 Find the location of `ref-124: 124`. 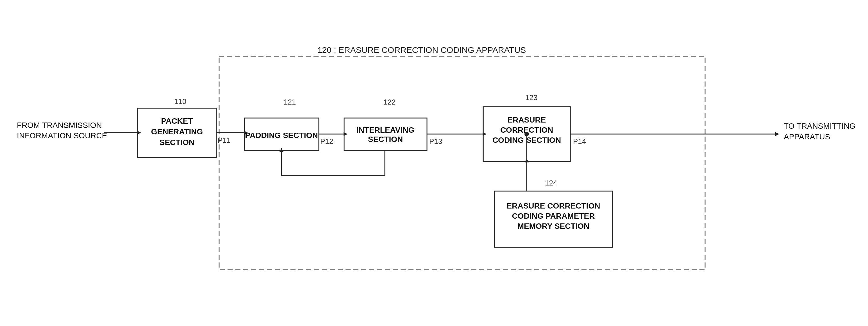

ref-124: 124 is located at coordinates (551, 183).